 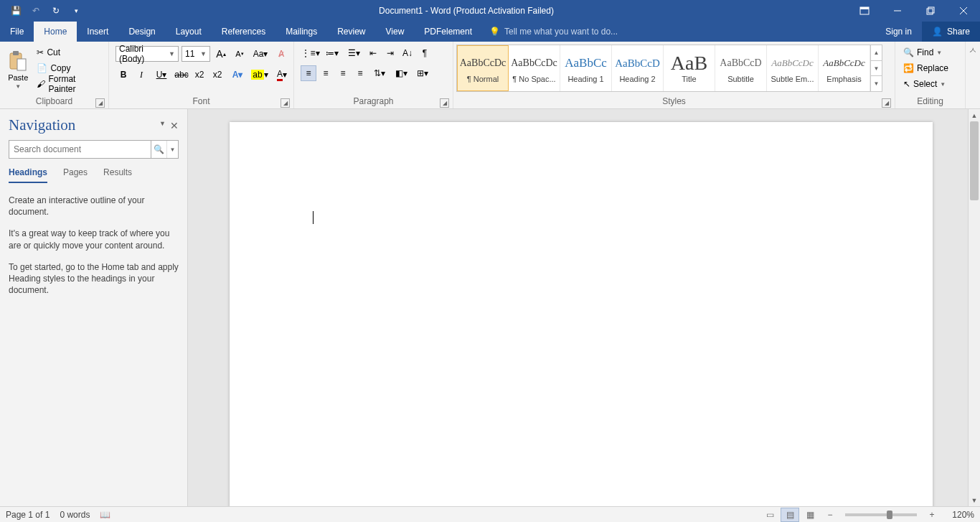 I want to click on paste-button: Paste ▼, so click(x=18, y=70).